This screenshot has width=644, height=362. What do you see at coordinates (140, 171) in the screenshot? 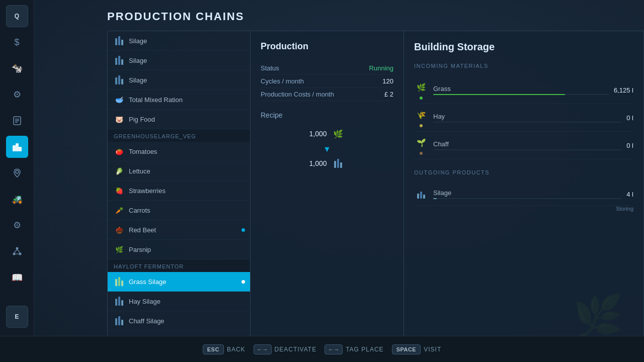
I see `item-label: Lettuce` at bounding box center [140, 171].